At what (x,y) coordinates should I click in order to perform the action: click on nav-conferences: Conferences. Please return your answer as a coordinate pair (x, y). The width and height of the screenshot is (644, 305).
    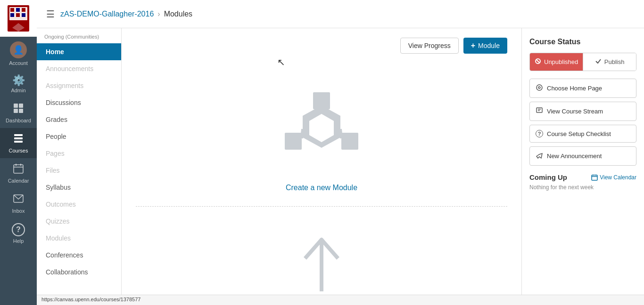
    Looking at the image, I should click on (79, 255).